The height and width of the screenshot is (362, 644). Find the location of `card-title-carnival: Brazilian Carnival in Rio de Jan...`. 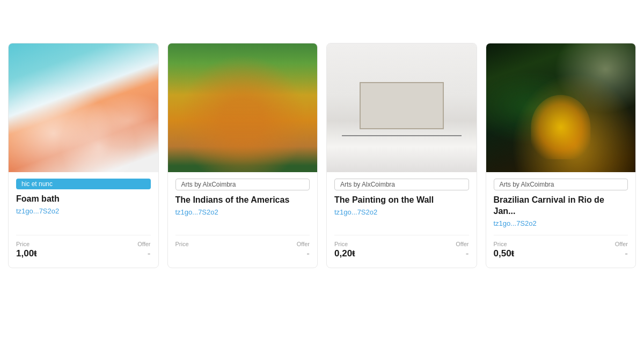

card-title-carnival: Brazilian Carnival in Rio de Jan... is located at coordinates (561, 206).